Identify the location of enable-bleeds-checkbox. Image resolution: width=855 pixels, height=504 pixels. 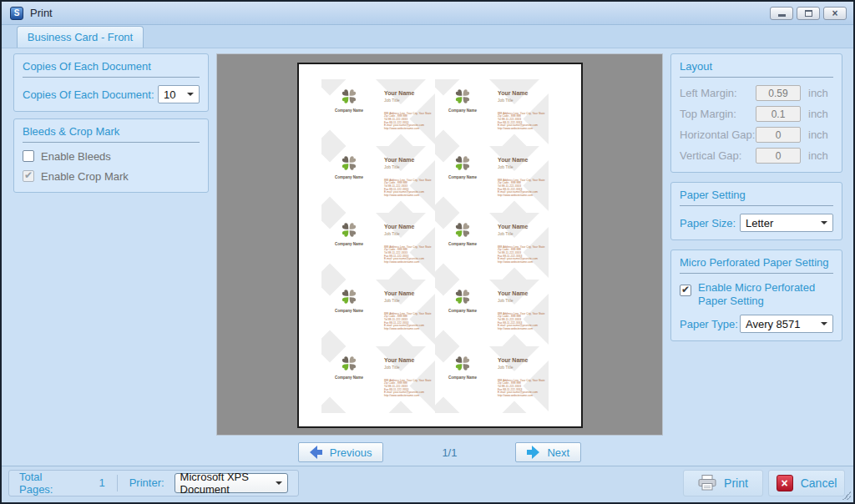
(28, 156).